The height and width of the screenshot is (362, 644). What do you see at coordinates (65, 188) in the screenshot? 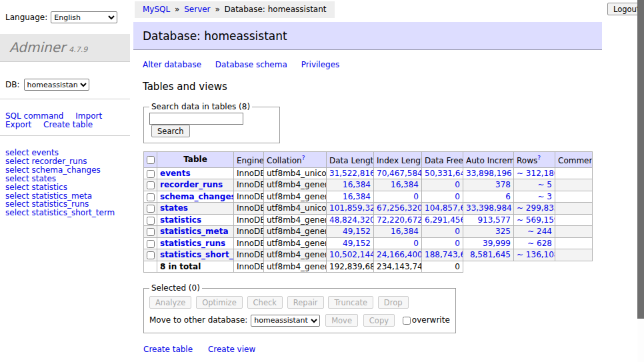
I see `sidebar-select-link: select statistics` at bounding box center [65, 188].